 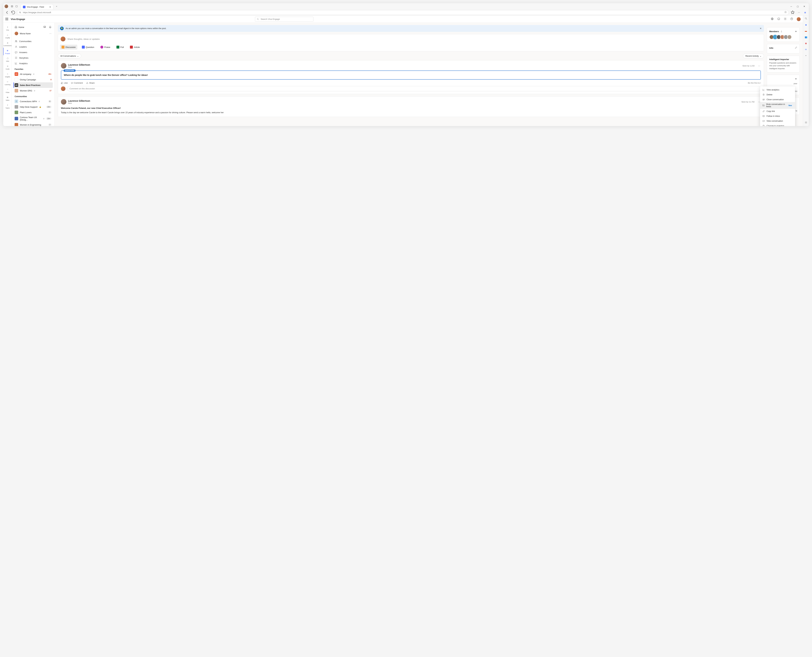 I want to click on member-avatars, so click(x=783, y=37).